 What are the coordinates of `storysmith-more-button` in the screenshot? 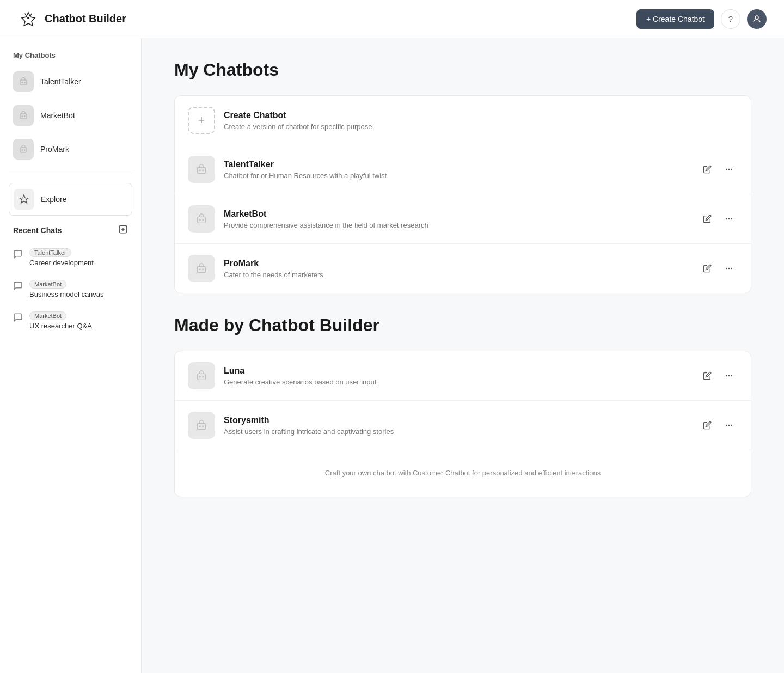 It's located at (729, 425).